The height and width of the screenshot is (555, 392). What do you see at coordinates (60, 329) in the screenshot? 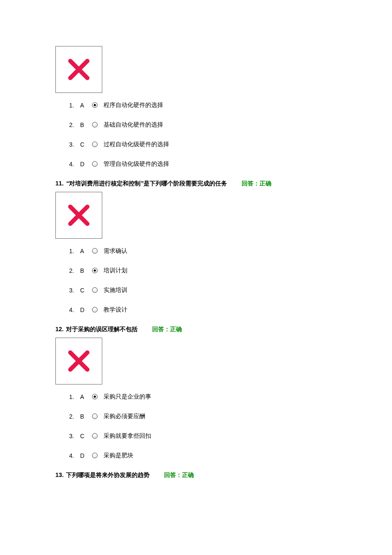
I see `question-number: 12.` at bounding box center [60, 329].